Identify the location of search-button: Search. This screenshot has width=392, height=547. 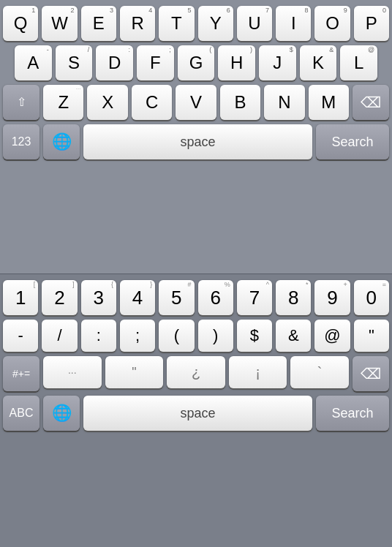
(353, 142).